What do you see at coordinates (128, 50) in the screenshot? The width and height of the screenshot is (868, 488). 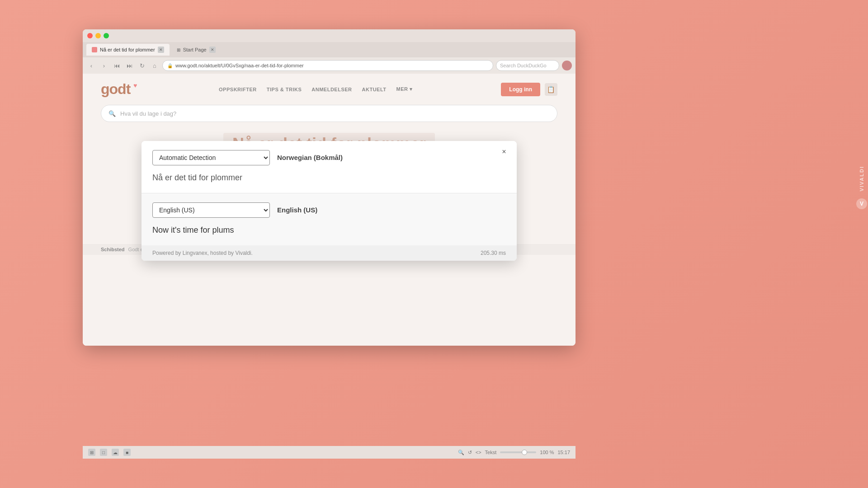 I see `tab-active: Nå er det tid for plommer ✕` at bounding box center [128, 50].